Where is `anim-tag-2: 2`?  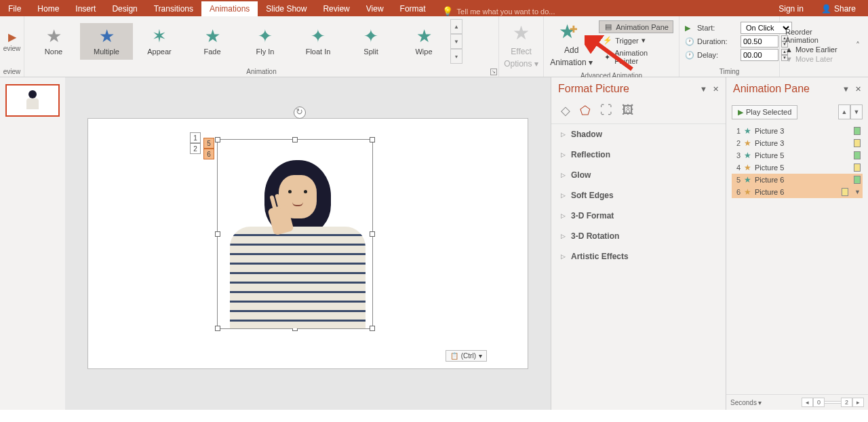
anim-tag-2: 2 is located at coordinates (195, 149).